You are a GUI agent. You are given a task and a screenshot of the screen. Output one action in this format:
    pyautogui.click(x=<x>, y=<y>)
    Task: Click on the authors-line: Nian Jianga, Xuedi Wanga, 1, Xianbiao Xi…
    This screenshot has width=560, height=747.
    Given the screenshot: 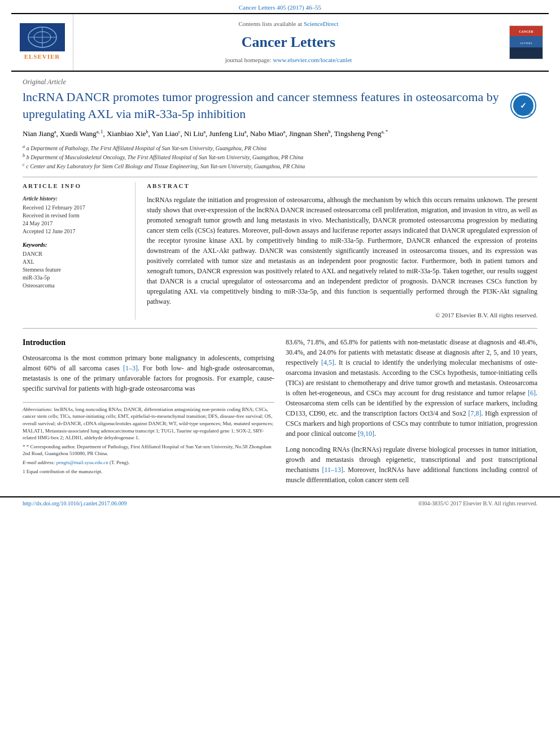 What is the action you would take?
    pyautogui.click(x=280, y=134)
    